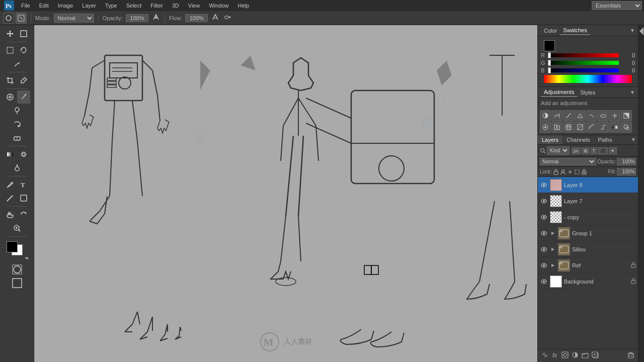 The width and height of the screenshot is (644, 362). Describe the element at coordinates (588, 93) in the screenshot. I see `tab-styles: Styles` at that location.